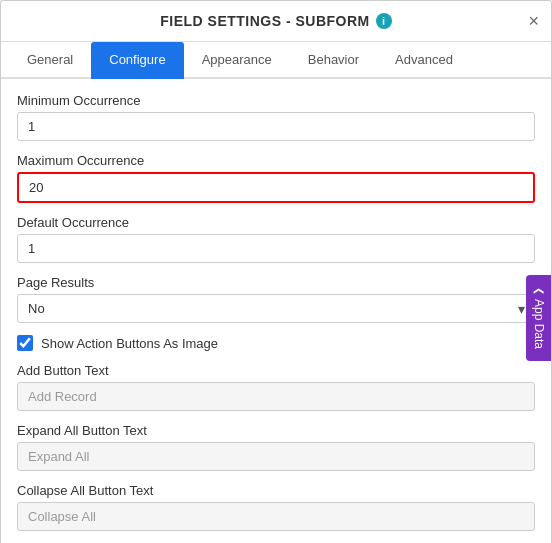 This screenshot has width=552, height=543. What do you see at coordinates (276, 430) in the screenshot?
I see `expand-all-button-text-label: Expand All Button Text` at bounding box center [276, 430].